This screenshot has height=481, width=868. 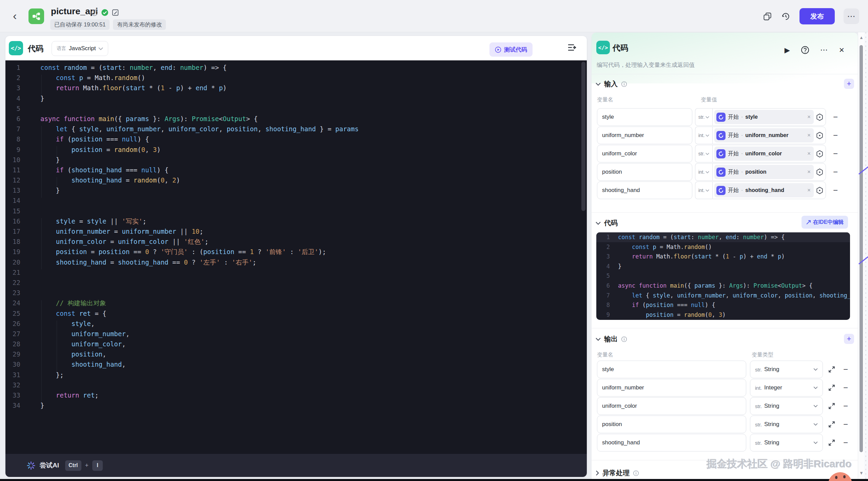 What do you see at coordinates (583, 136) in the screenshot?
I see `editor-scrollbar-thumb` at bounding box center [583, 136].